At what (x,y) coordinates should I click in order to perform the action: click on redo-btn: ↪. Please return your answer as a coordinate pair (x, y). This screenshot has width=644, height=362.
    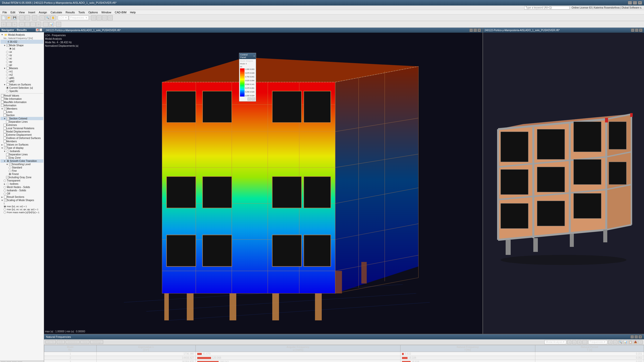
    Looking at the image, I should click on (27, 18).